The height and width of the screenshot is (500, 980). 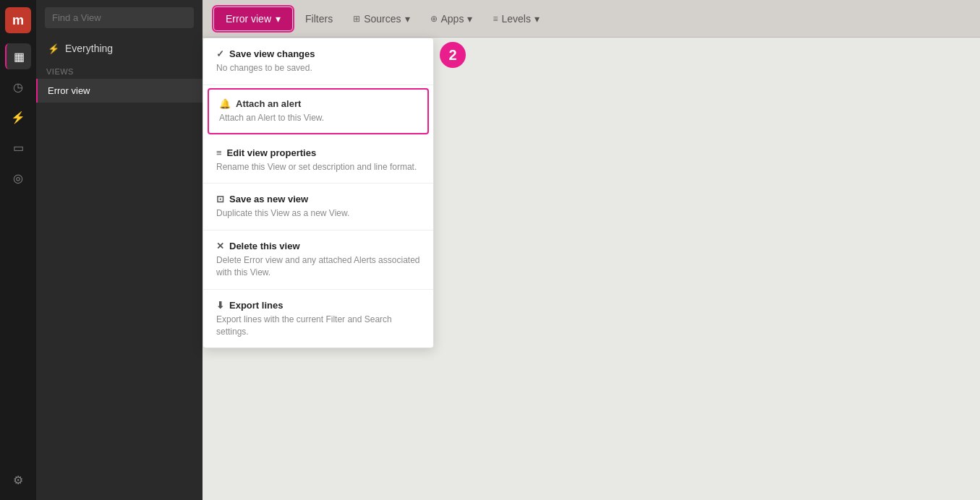 What do you see at coordinates (318, 305) in the screenshot?
I see `item-title-export: ⬇ Export lines` at bounding box center [318, 305].